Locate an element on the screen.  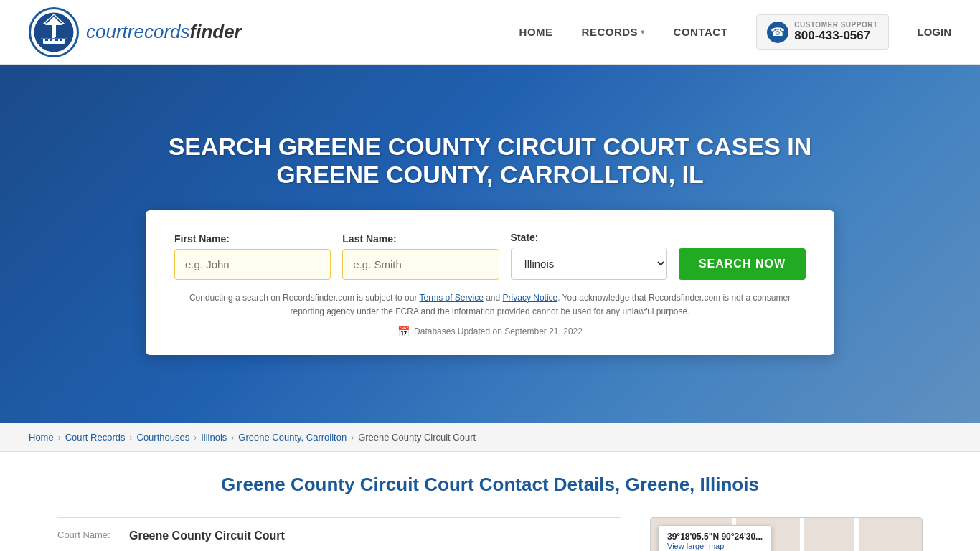
first-name-input is located at coordinates (253, 264).